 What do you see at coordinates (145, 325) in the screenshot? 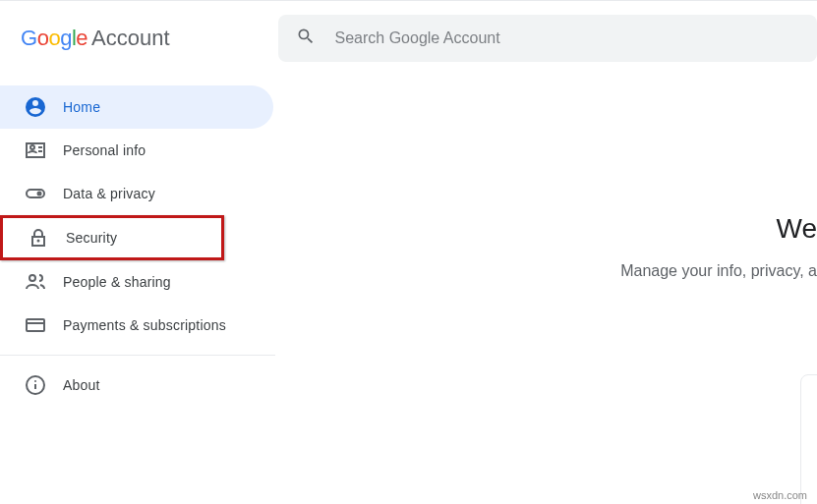
I see `sidebar-item-label: Payments & subscriptions` at bounding box center [145, 325].